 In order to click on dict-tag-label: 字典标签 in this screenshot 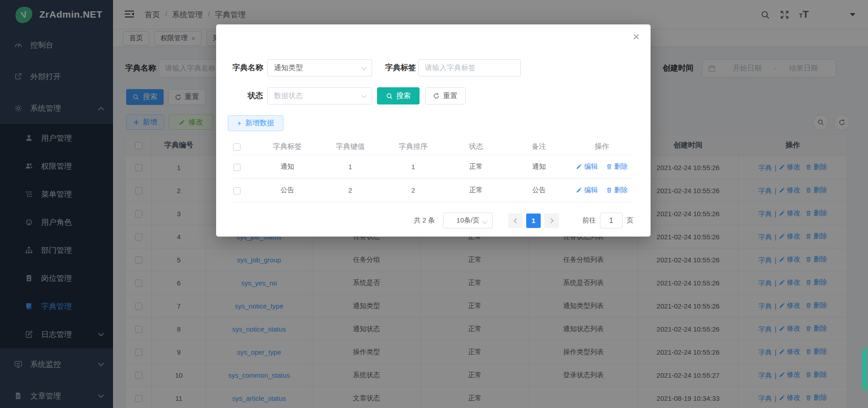, I will do `click(397, 68)`.